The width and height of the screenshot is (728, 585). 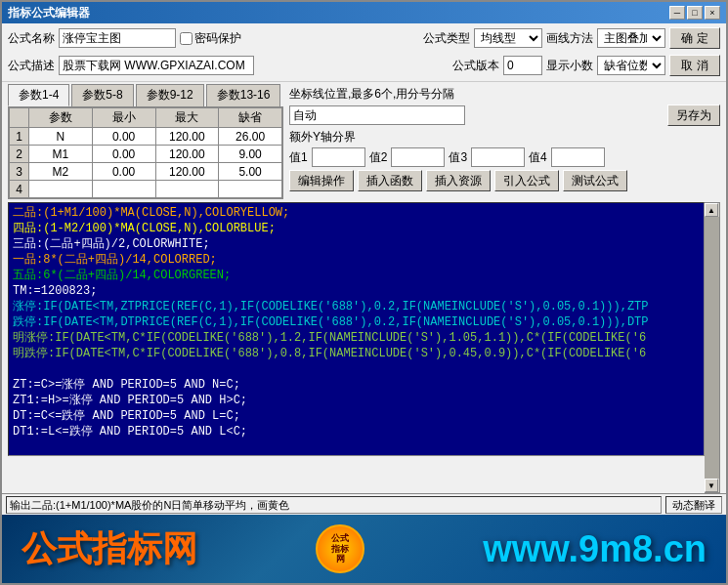 What do you see at coordinates (364, 549) in the screenshot?
I see `watermark-bar: 公式指标网 公式指标网 www.9m8.cn` at bounding box center [364, 549].